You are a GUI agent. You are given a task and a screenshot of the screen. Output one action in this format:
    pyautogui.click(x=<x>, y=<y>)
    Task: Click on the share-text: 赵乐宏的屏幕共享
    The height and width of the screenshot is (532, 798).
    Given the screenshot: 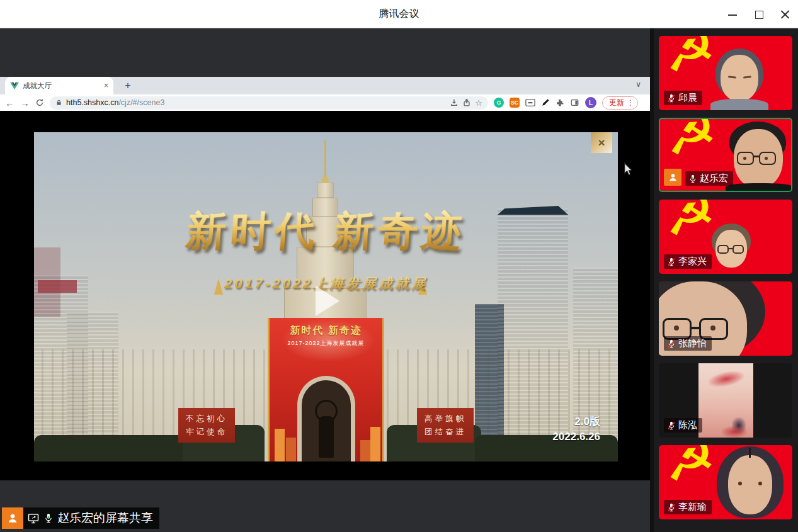 What is the action you would take?
    pyautogui.click(x=105, y=518)
    